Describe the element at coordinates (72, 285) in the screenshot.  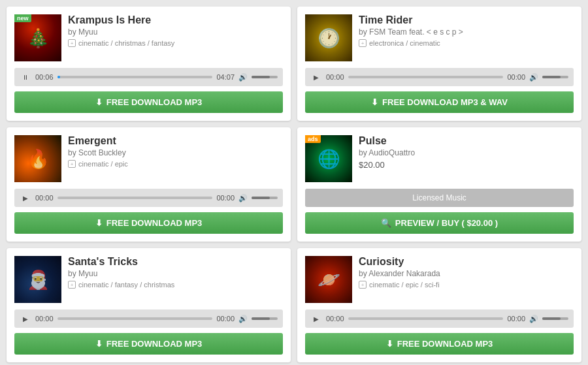
I see `tag-icon-santas: +` at that location.